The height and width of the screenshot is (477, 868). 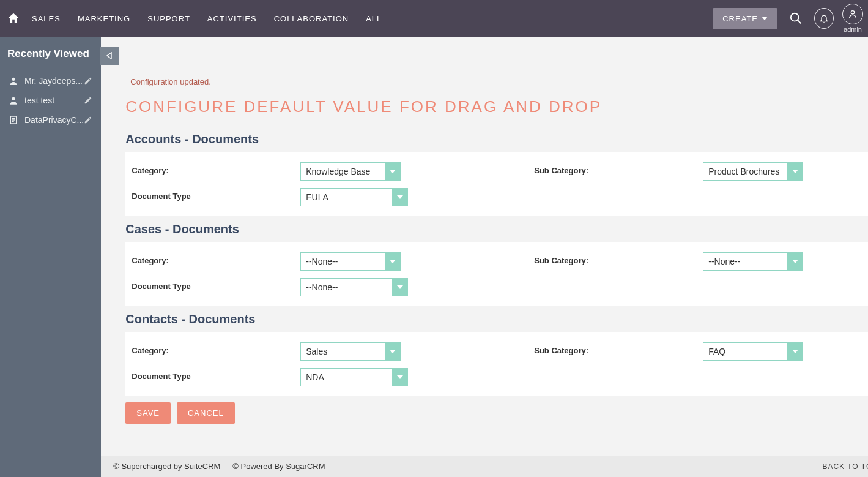 I want to click on nav-item-collaboration: COLLABORATION, so click(x=312, y=18).